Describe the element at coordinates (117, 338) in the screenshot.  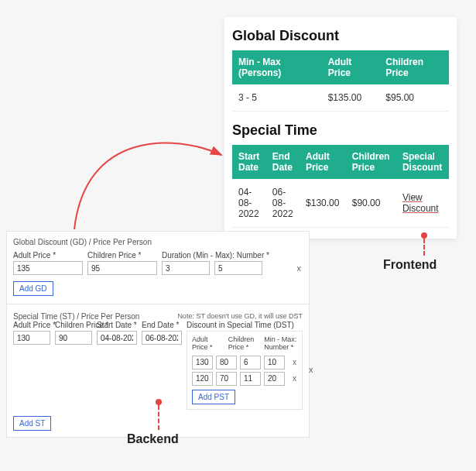
I see `st-start-input` at that location.